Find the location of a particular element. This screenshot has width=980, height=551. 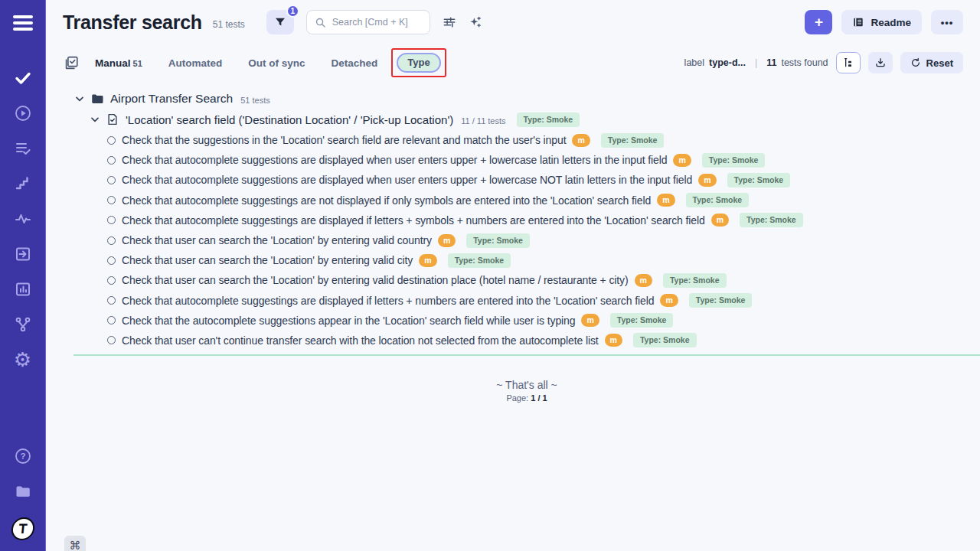

sidebar: ⚙ ? T is located at coordinates (23, 276).